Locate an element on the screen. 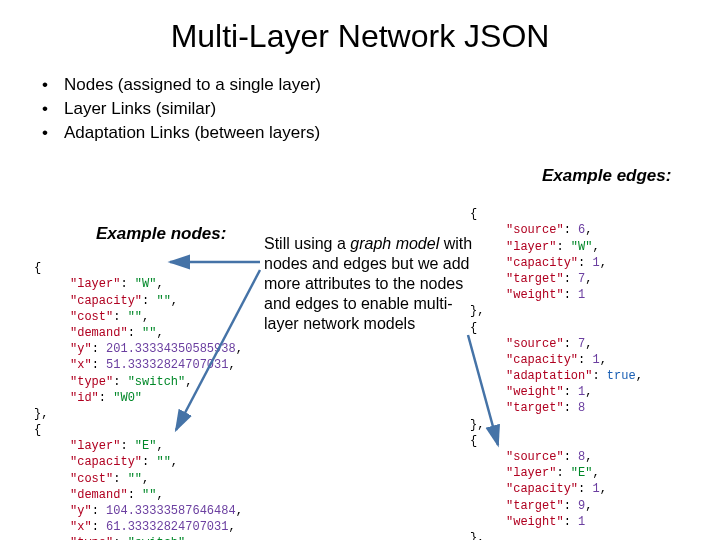  slide-title: Multi-Layer Network JSON is located at coordinates (360, 28).